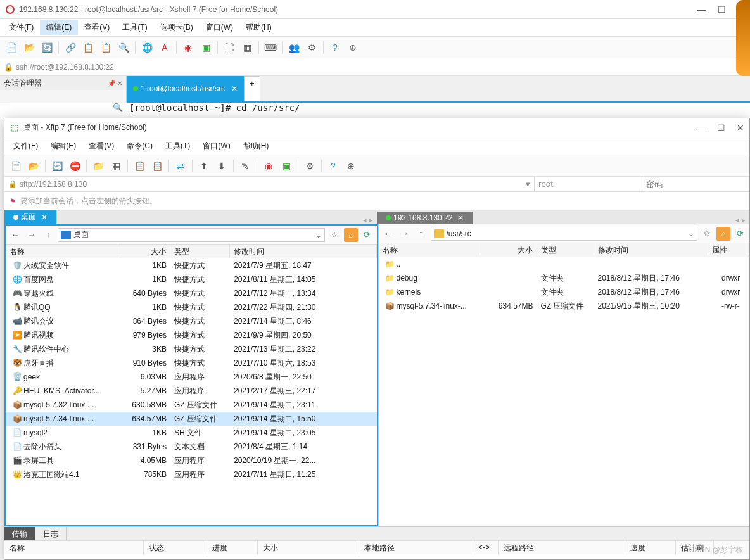 The width and height of the screenshot is (750, 560). What do you see at coordinates (438, 109) in the screenshot?
I see `terminal-prompt: [root@localhost ~]# cd /usr/src/` at bounding box center [438, 109].